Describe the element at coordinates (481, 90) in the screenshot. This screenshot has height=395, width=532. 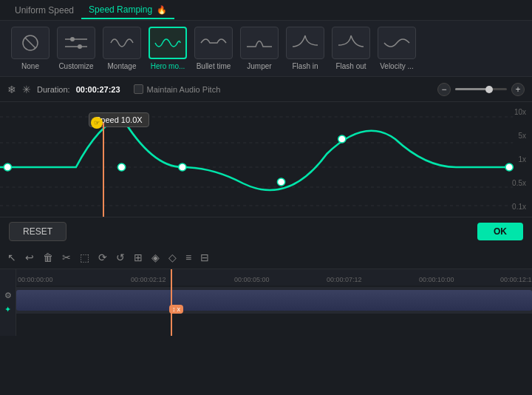
I see `zoom-controls: − +` at that location.